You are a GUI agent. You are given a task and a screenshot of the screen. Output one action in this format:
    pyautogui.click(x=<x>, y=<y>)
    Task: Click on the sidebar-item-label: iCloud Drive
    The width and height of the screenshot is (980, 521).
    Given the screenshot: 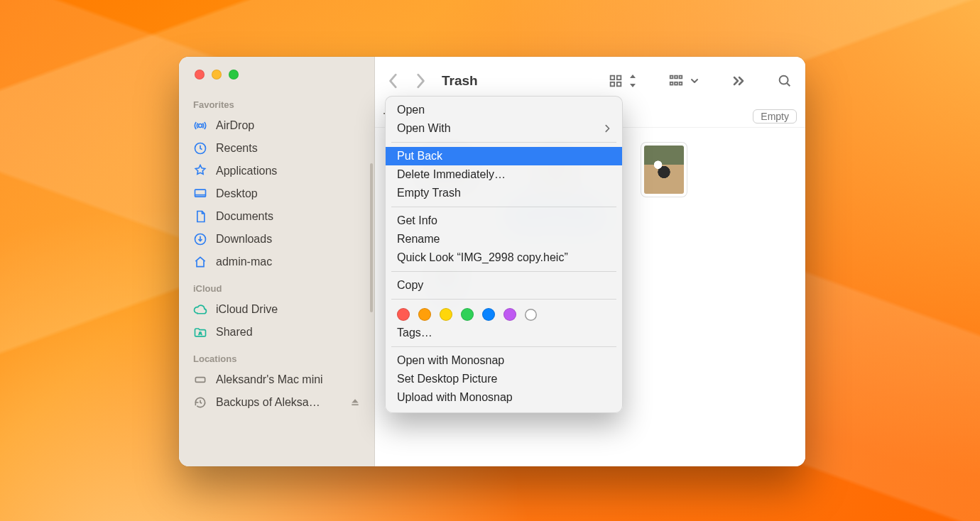 What is the action you would take?
    pyautogui.click(x=247, y=309)
    